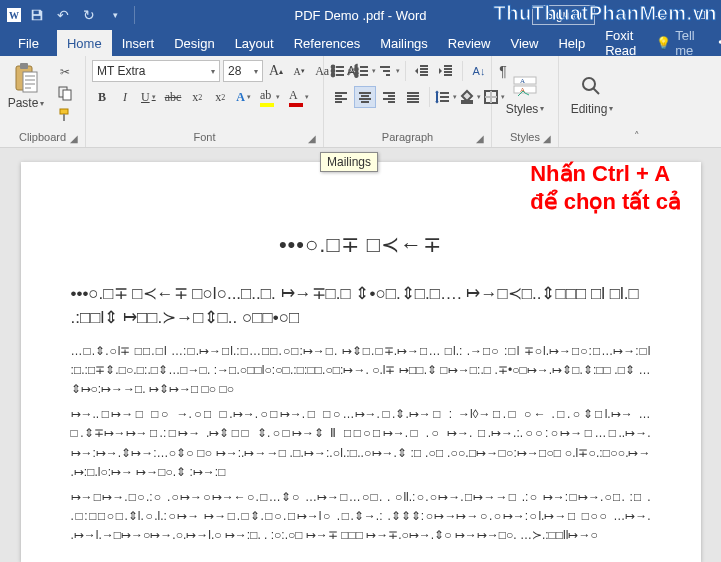 This screenshot has width=721, height=562. What do you see at coordinates (299, 97) in the screenshot?
I see `font-color-button: A▾` at bounding box center [299, 97].